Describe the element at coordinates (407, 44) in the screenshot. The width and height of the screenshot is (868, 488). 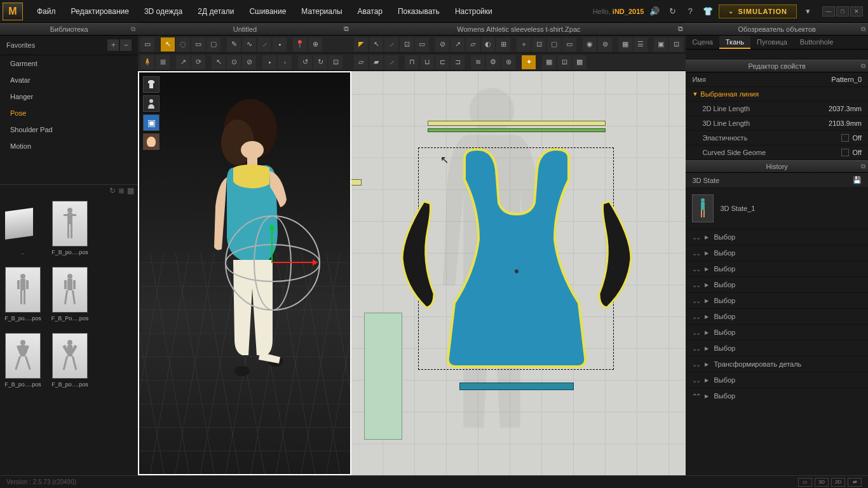
I see `tool2d-a: ⊡` at that location.